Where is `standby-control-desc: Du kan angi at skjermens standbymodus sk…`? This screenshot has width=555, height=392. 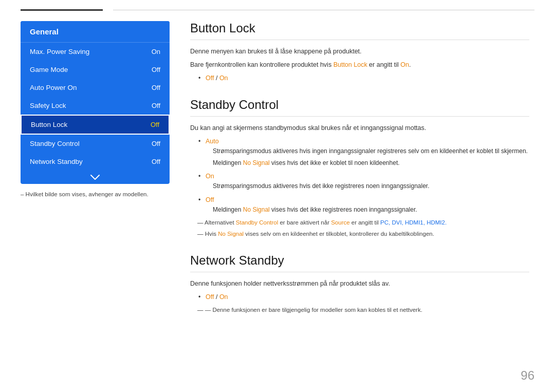 standby-control-desc: Du kan angi at skjermens standbymodus sk… is located at coordinates (360, 128).